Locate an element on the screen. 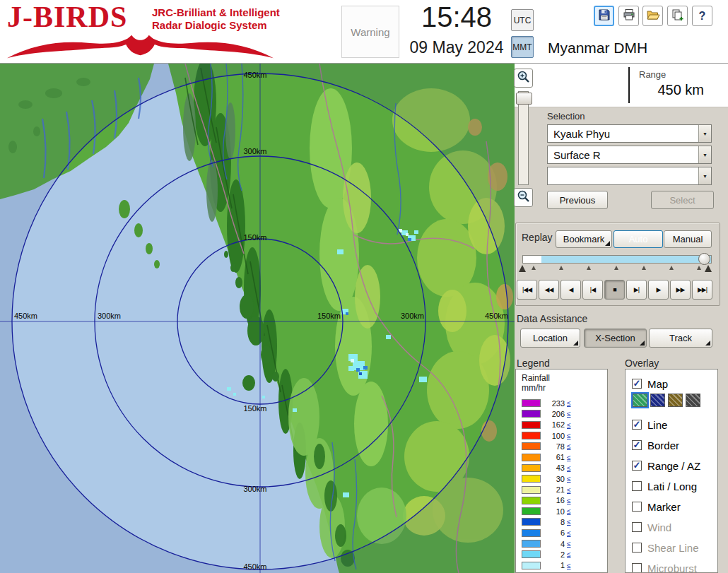 This screenshot has width=728, height=573. manual-mode-button: Manual is located at coordinates (688, 239).